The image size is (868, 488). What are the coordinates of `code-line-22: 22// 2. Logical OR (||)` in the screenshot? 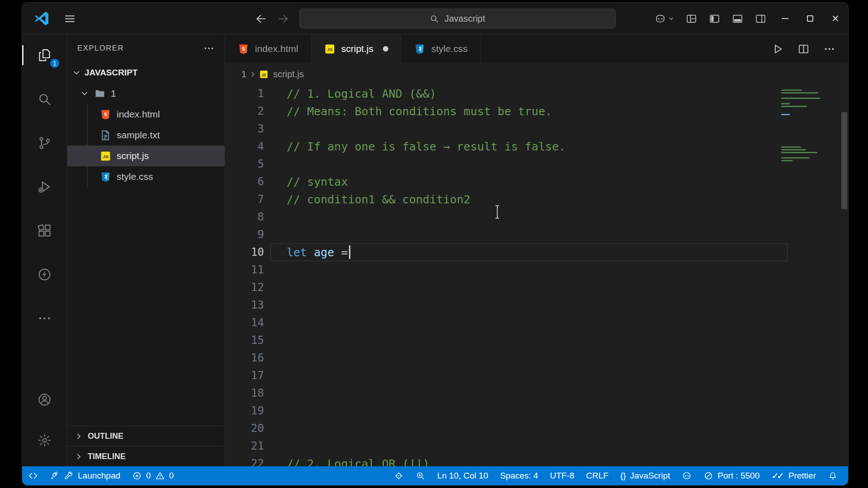 It's located at (506, 461).